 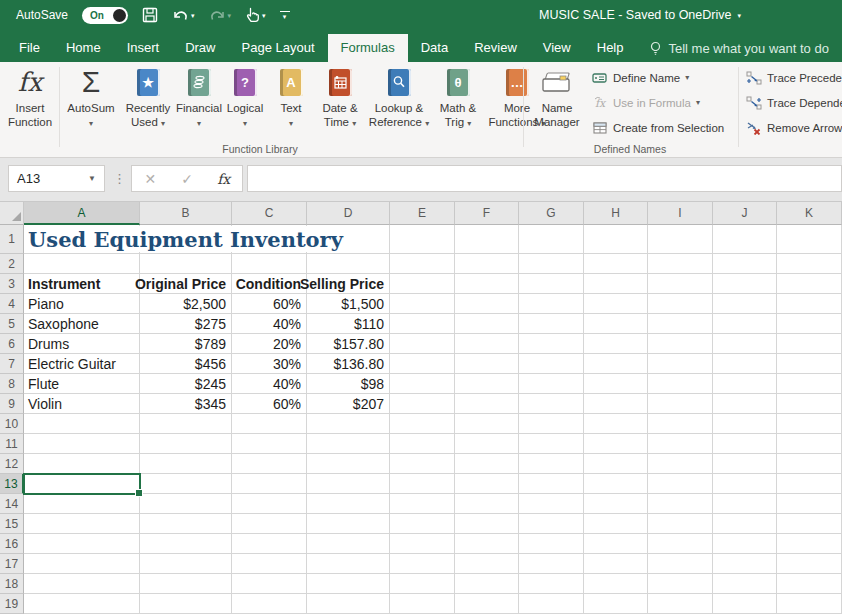 What do you see at coordinates (348, 214) in the screenshot?
I see `column-header-D: D` at bounding box center [348, 214].